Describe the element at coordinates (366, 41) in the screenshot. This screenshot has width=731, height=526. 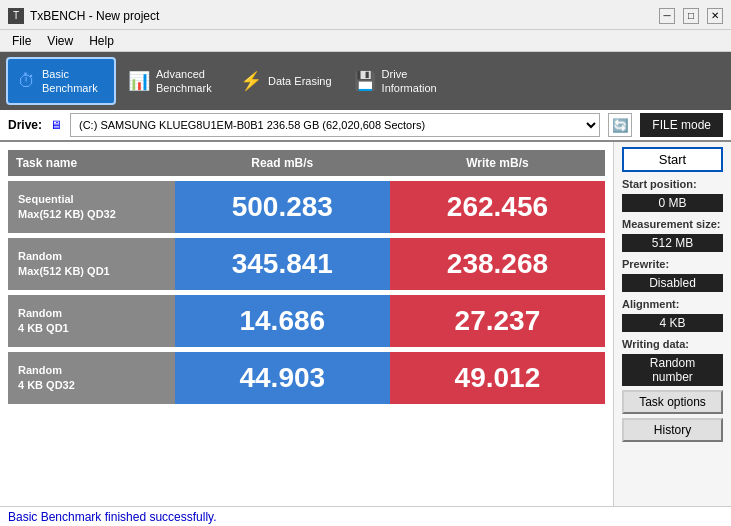
I see `menu-bar: File View Help` at that location.